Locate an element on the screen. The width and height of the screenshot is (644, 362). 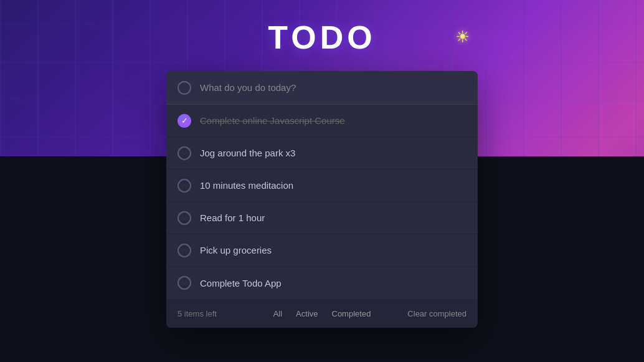
theme-toggle-icon: ☀ is located at coordinates (462, 37).